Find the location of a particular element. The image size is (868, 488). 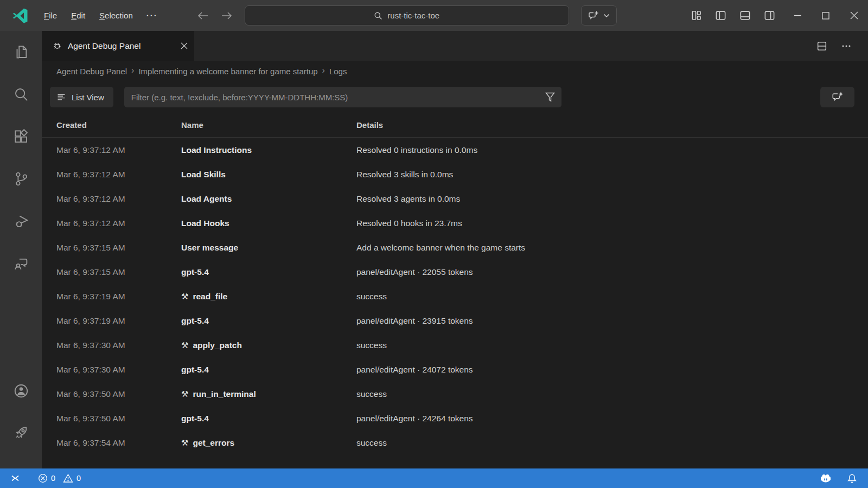

command-center-text: rust-tic-tac-toe is located at coordinates (413, 15).